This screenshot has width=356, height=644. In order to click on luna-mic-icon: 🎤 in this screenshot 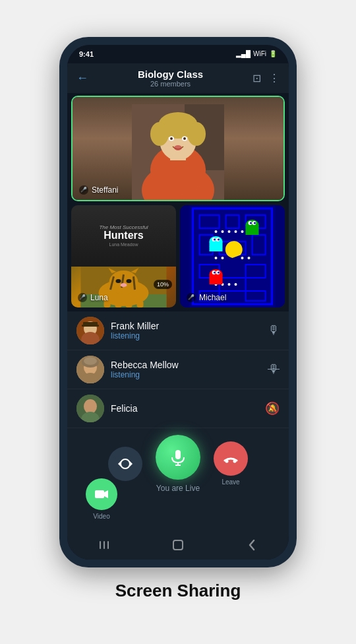, I will do `click(82, 298)`.